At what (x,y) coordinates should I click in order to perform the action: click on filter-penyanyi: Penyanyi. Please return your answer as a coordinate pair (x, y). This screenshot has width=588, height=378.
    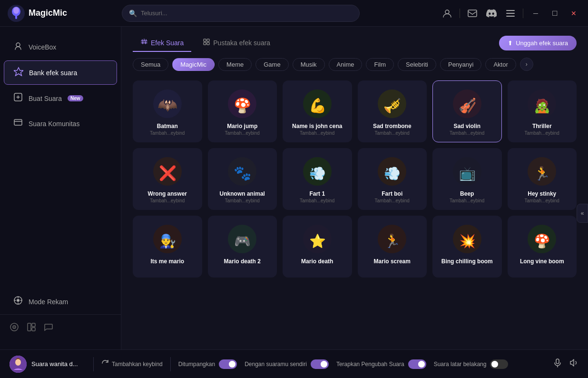
    Looking at the image, I should click on (461, 65).